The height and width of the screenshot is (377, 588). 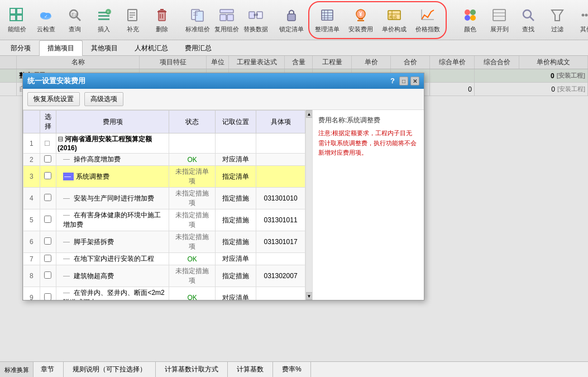 I want to click on row-detail: 031302007, so click(x=281, y=276).